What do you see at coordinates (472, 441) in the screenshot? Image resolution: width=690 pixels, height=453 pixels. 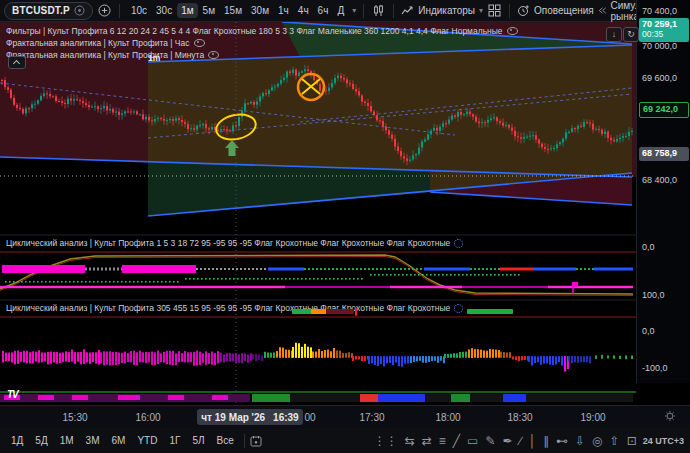 I see `rectangle-icon: ▭` at bounding box center [472, 441].